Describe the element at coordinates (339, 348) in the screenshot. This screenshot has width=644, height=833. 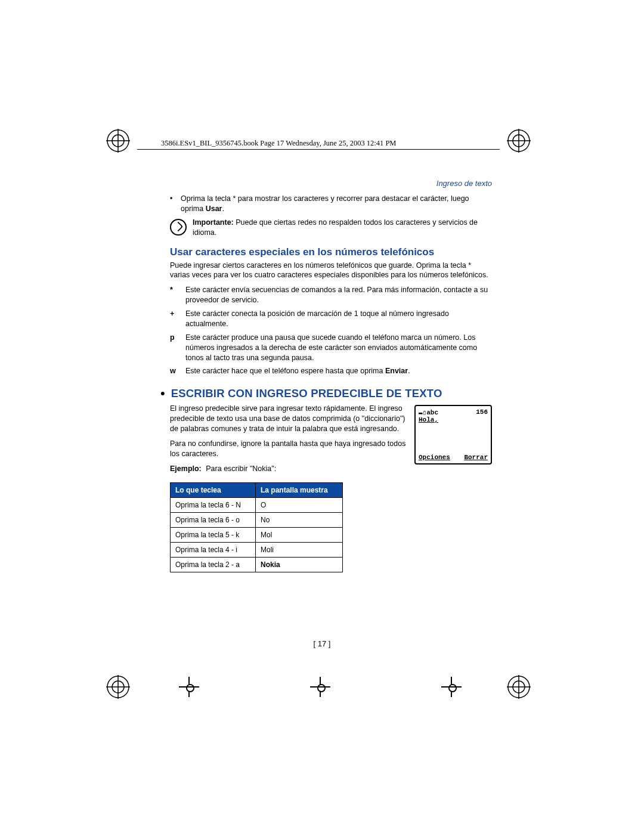
I see `def-text: Este carácter produce una pausa que suce…` at that location.